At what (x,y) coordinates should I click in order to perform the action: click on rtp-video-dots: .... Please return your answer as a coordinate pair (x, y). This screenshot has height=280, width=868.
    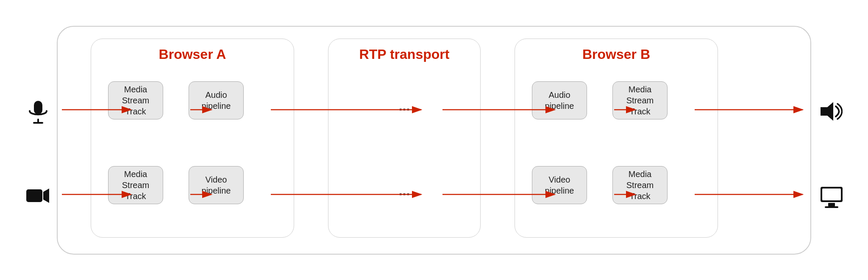
    Looking at the image, I should click on (404, 191).